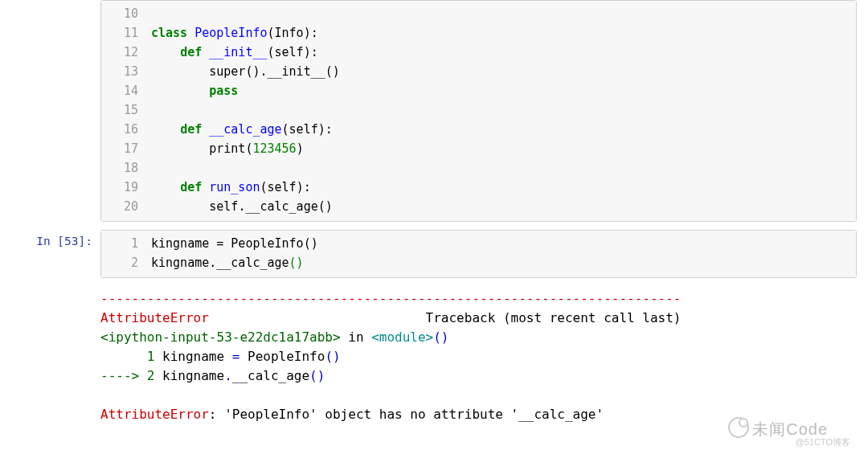  I want to click on code-line: kingname = PeopleInfo() kingname.__calc_…, so click(235, 253).